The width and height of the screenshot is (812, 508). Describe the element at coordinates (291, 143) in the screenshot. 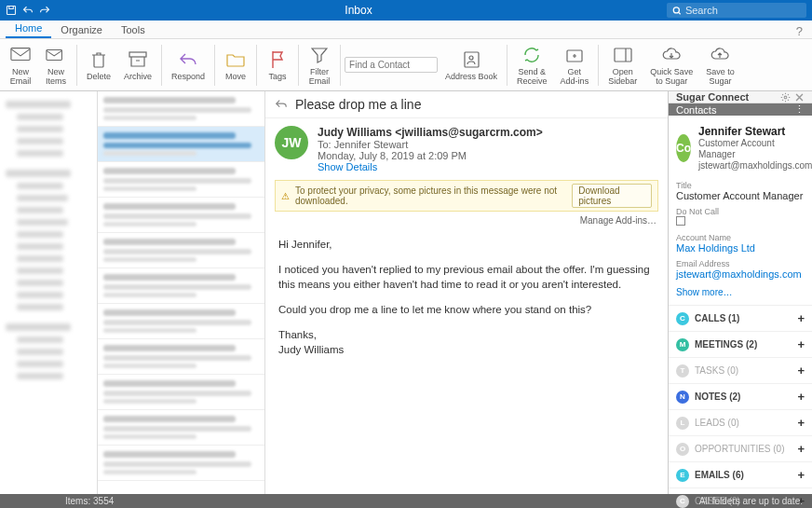

I see `sender-avatar: JW` at that location.